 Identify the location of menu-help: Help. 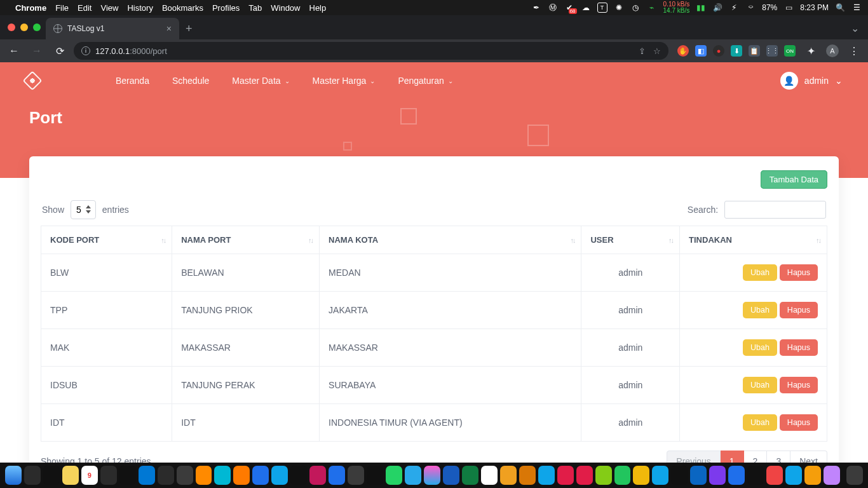
(318, 8).